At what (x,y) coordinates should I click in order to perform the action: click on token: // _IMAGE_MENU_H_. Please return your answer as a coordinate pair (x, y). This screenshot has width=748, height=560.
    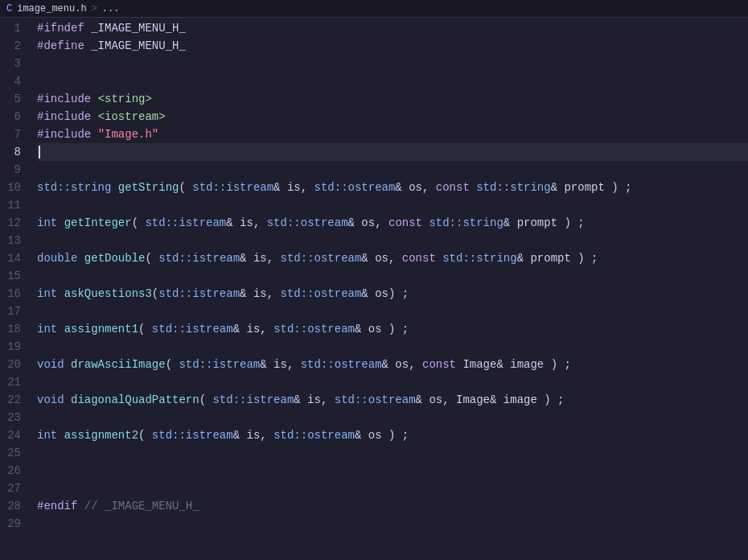
    Looking at the image, I should click on (142, 506).